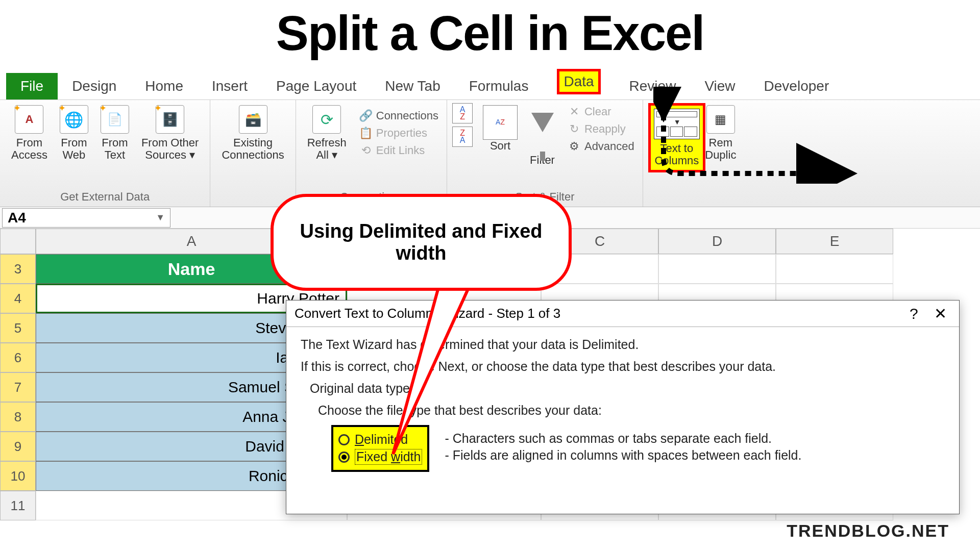  What do you see at coordinates (717, 241) in the screenshot?
I see `col-header-D: D` at bounding box center [717, 241].